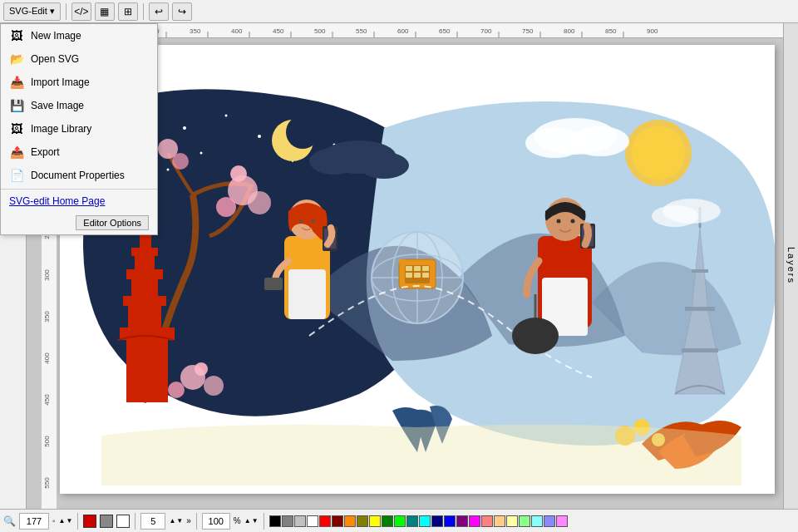 The image size is (798, 532). What do you see at coordinates (79, 59) in the screenshot?
I see `menu-item-open-svg: 📂 Open SVG` at bounding box center [79, 59].